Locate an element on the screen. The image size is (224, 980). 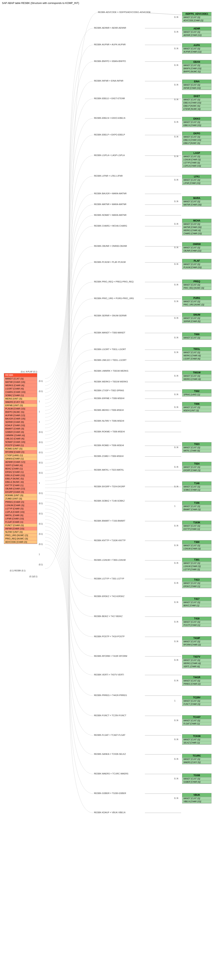
right-table-field: SERNR [CHAR (8)] is located at coordinates (197, 321).